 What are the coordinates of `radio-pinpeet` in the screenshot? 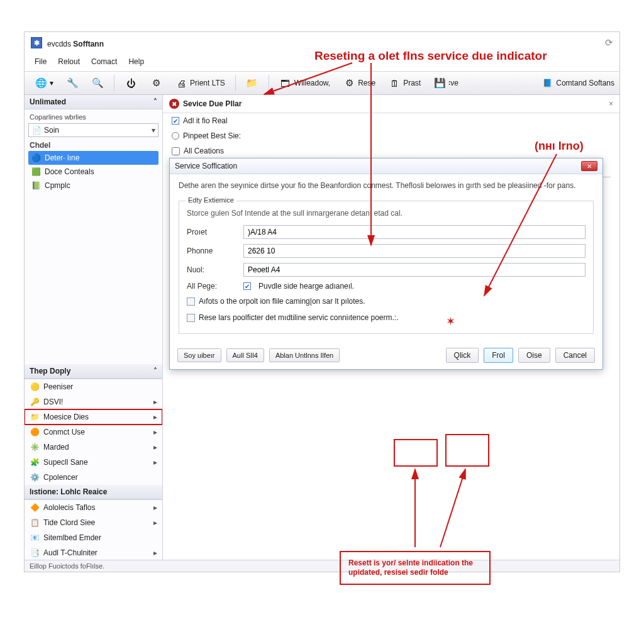 It's located at (175, 136).